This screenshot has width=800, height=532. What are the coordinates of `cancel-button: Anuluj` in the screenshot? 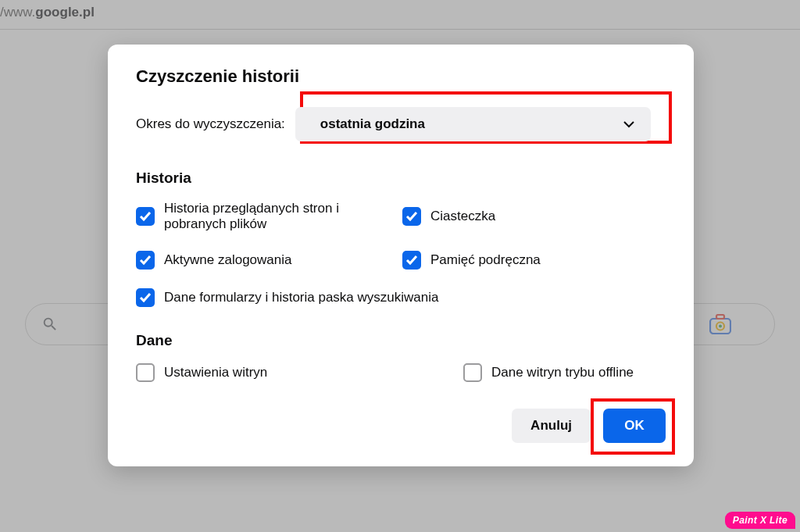 It's located at (552, 426).